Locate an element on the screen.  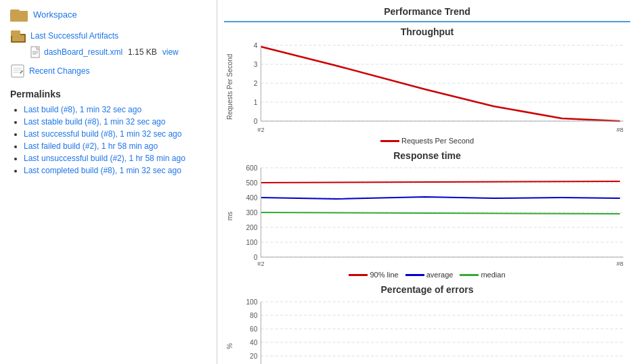
legend-label-rps: Requests Per Second is located at coordinates (437, 141).